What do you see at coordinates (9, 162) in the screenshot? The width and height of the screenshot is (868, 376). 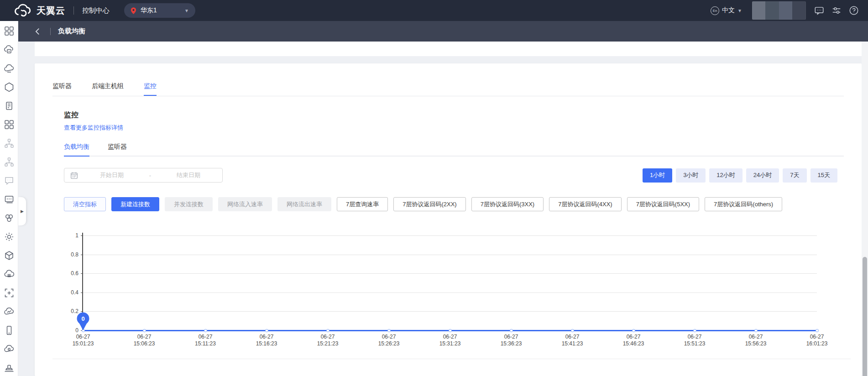 I see `org-tree-icon` at bounding box center [9, 162].